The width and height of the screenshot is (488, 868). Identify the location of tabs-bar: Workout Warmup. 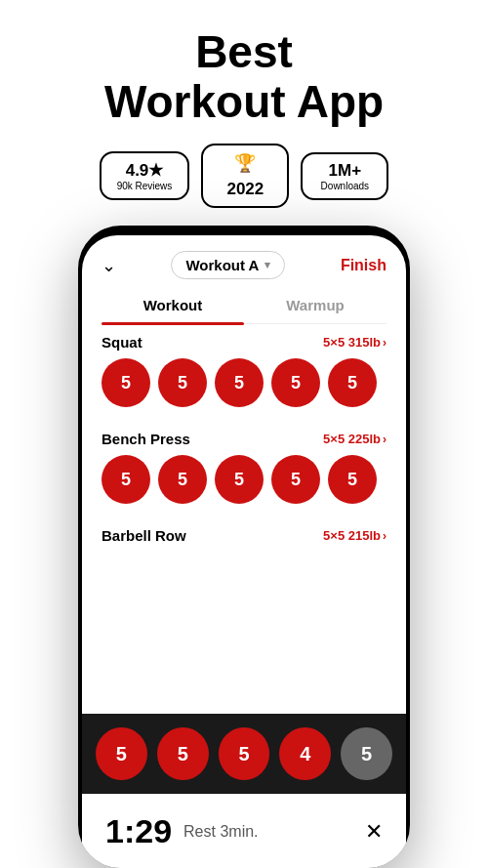
(244, 306).